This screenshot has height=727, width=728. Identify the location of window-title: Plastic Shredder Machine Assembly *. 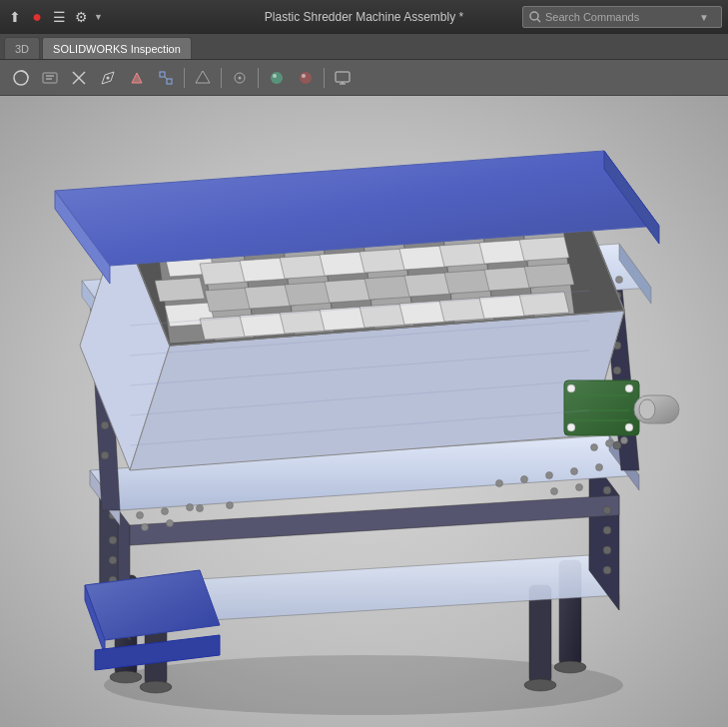
(364, 17).